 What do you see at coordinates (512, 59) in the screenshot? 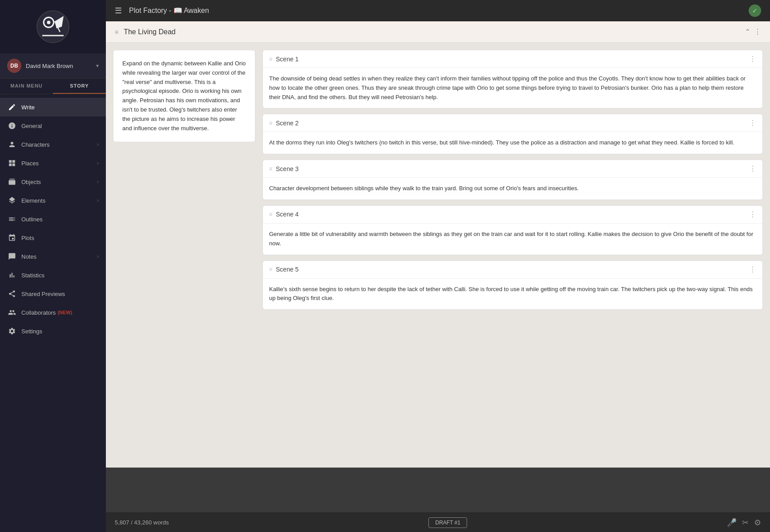
I see `scene-header-1: ≡ Scene 1 ⋮` at bounding box center [512, 59].